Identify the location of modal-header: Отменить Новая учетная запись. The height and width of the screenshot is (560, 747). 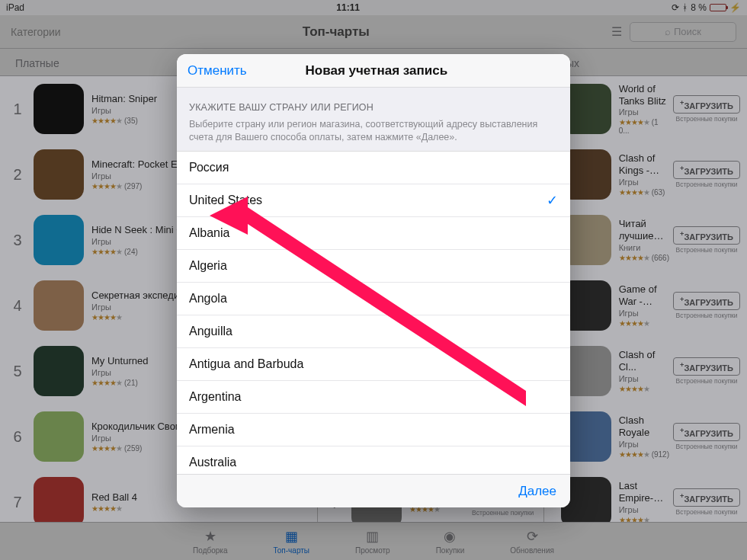
(374, 71).